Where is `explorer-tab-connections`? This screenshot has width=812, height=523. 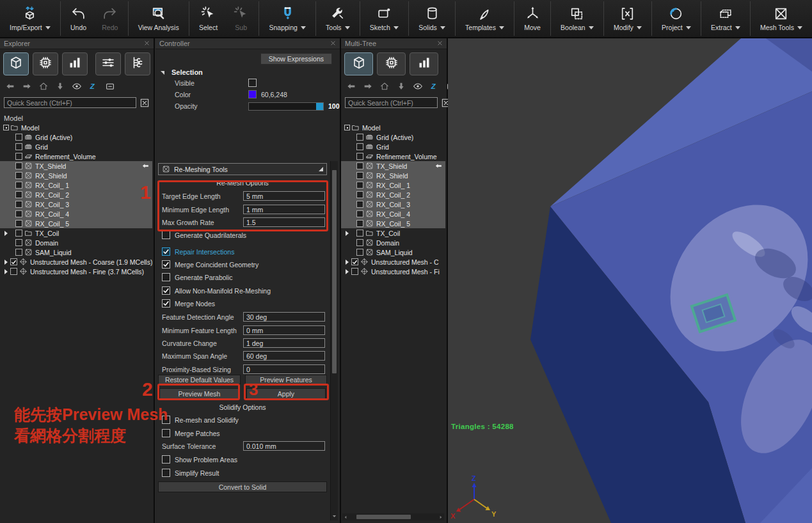 explorer-tab-connections is located at coordinates (138, 64).